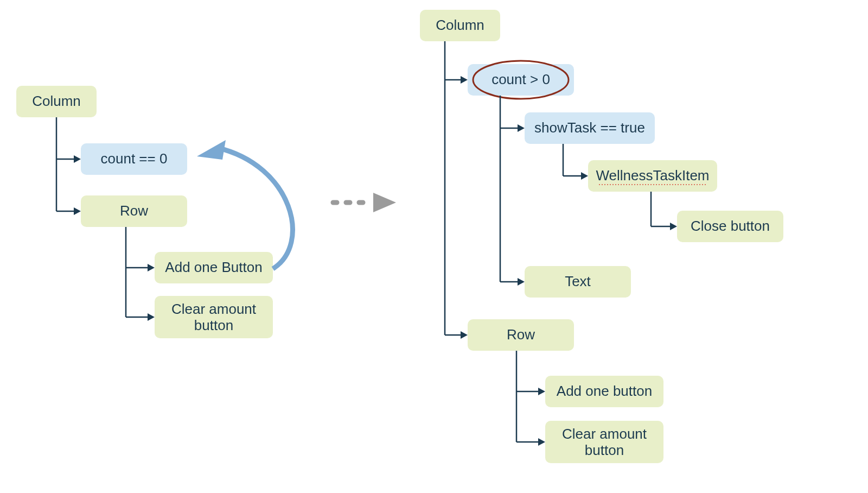 The height and width of the screenshot is (493, 868). I want to click on right-node-column: Column, so click(460, 26).